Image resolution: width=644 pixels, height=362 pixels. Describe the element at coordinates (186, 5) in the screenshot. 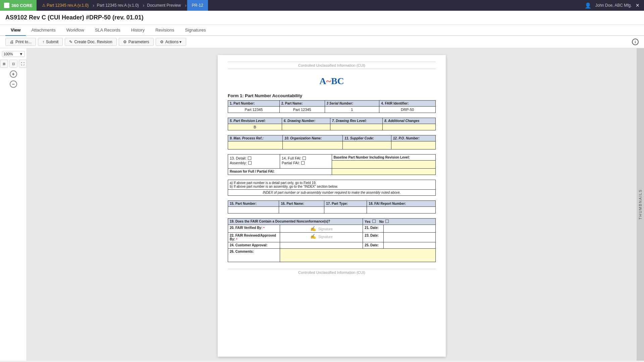

I see `breadcrumb-arrow-3: ›` at that location.